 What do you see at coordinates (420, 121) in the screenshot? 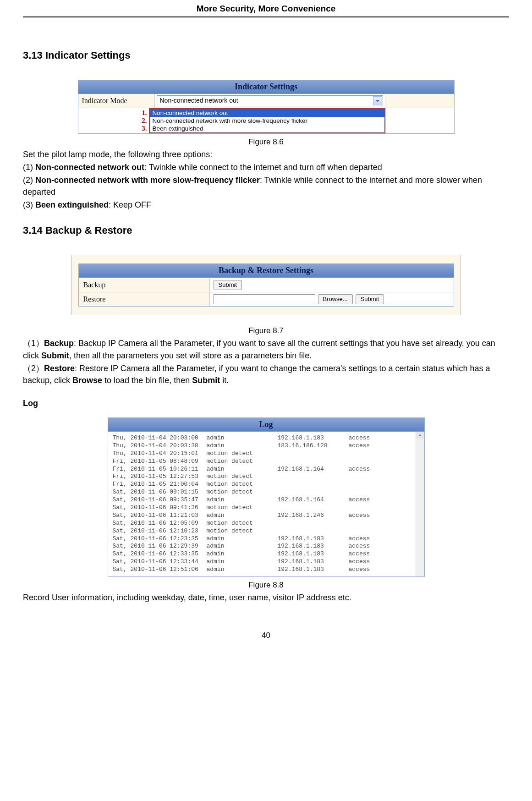
I see `dropdown-empty-cell` at bounding box center [420, 121].